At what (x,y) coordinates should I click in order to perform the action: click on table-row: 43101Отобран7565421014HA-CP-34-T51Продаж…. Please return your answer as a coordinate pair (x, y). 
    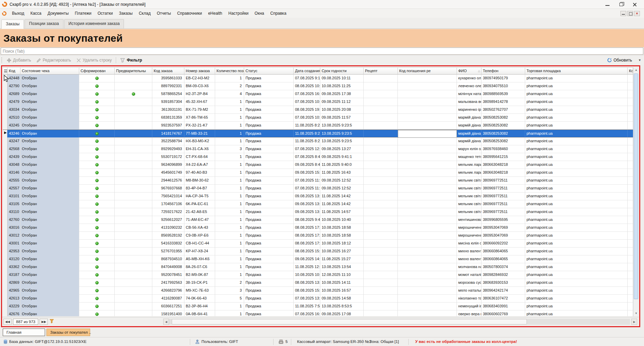
    Looking at the image, I should click on (318, 196).